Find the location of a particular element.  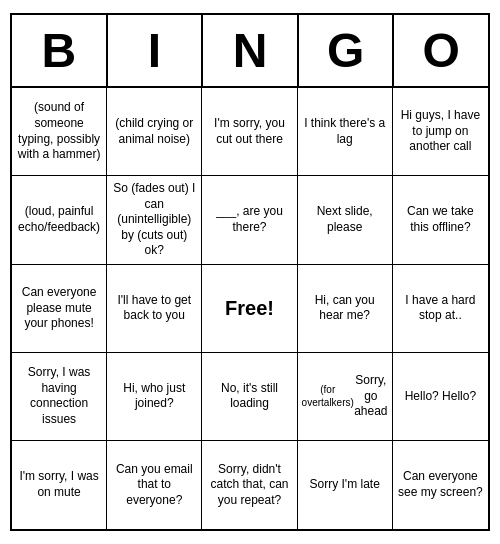

bingo-cell-12: Free! is located at coordinates (250, 309).